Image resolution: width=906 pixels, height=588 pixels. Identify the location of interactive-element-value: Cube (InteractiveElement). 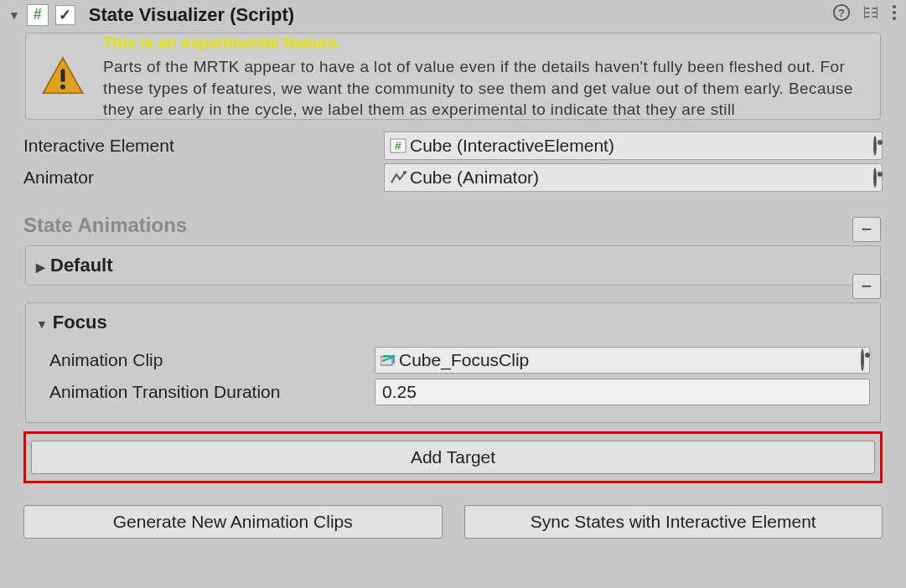
(512, 146).